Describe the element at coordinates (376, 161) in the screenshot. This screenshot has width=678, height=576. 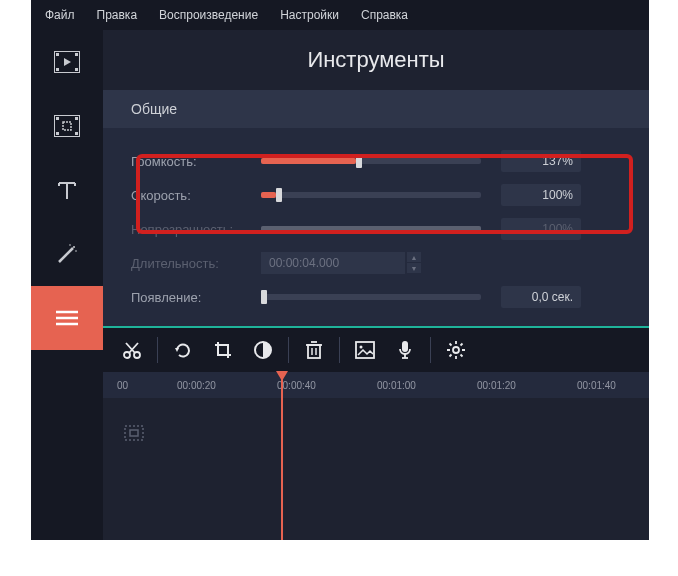
I see `row-volume: Громкость: 137%` at that location.